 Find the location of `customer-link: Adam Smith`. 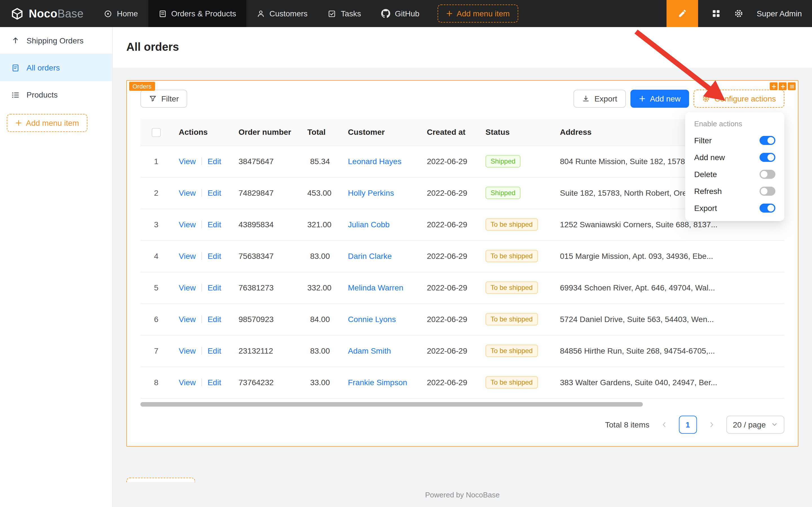

customer-link: Adam Smith is located at coordinates (369, 351).